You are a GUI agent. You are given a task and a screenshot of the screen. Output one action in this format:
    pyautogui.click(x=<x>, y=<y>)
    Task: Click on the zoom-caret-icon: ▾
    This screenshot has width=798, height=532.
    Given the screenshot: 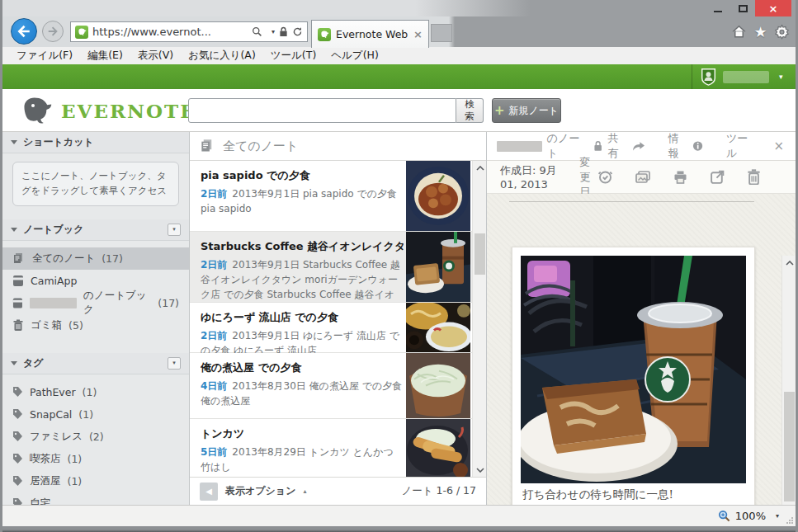 What is the action you would take?
    pyautogui.click(x=777, y=516)
    